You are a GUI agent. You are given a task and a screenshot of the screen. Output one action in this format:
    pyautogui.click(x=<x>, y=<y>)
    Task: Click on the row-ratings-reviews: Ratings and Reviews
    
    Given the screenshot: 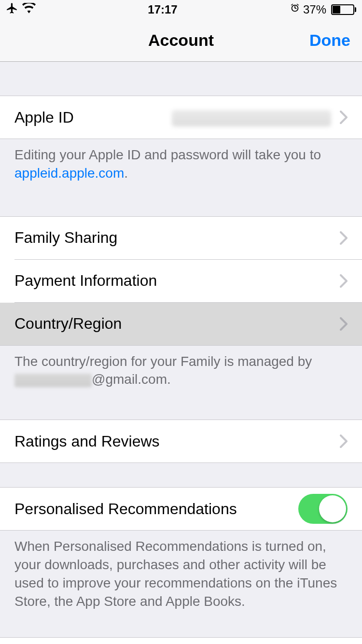 What is the action you would take?
    pyautogui.click(x=181, y=441)
    